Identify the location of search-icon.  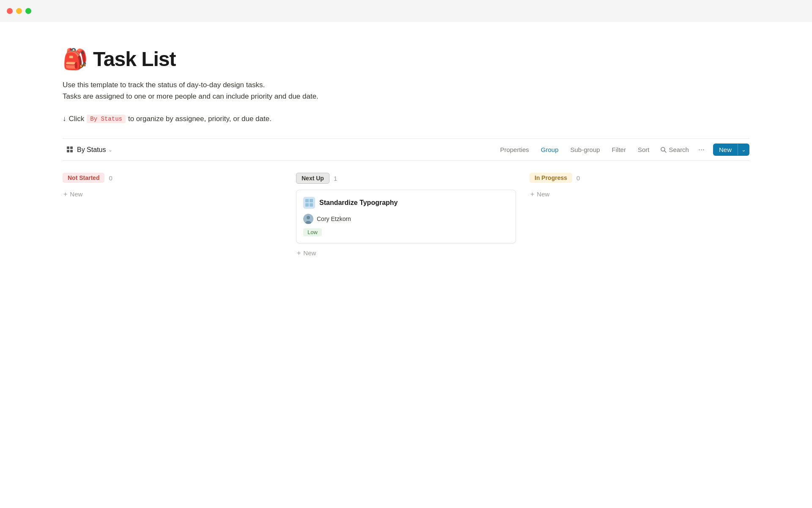
(664, 150).